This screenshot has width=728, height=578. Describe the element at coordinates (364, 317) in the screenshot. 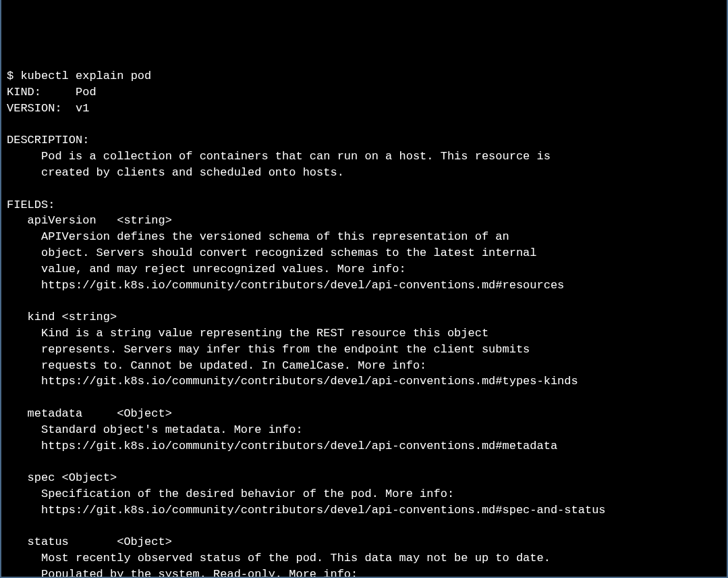

I see `field-name-kind: kind <string>` at that location.